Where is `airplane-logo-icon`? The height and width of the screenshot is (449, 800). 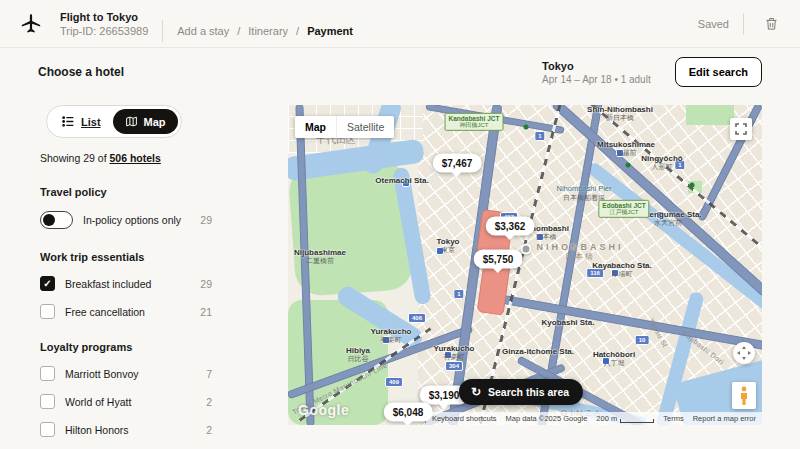 airplane-logo-icon is located at coordinates (31, 24).